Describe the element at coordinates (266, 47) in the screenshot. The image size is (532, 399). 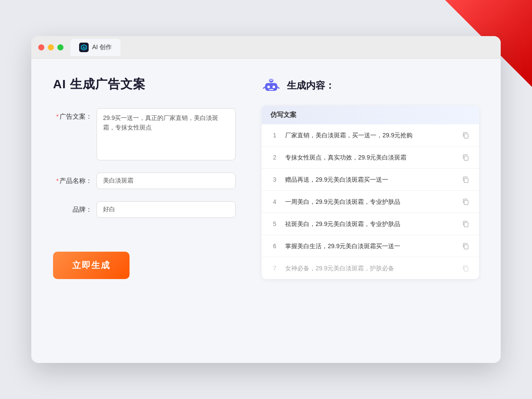
I see `browser-titlebar: AI AI 创作` at that location.